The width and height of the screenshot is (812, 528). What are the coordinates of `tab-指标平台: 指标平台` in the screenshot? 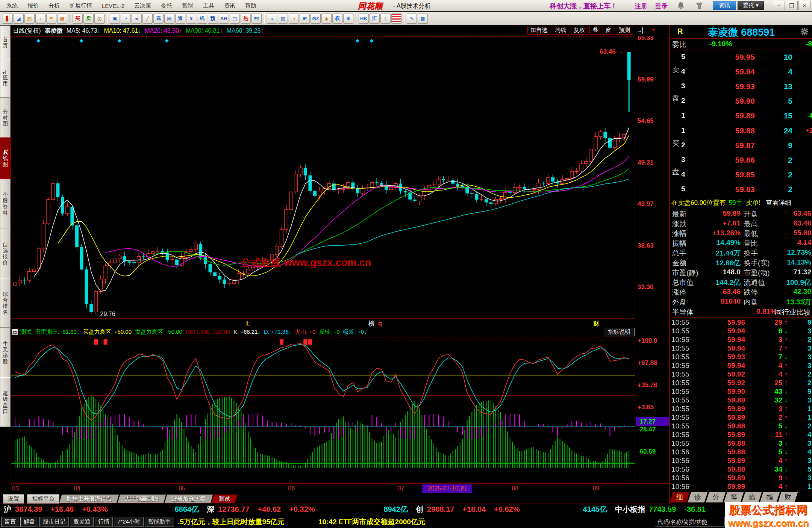 It's located at (43, 499).